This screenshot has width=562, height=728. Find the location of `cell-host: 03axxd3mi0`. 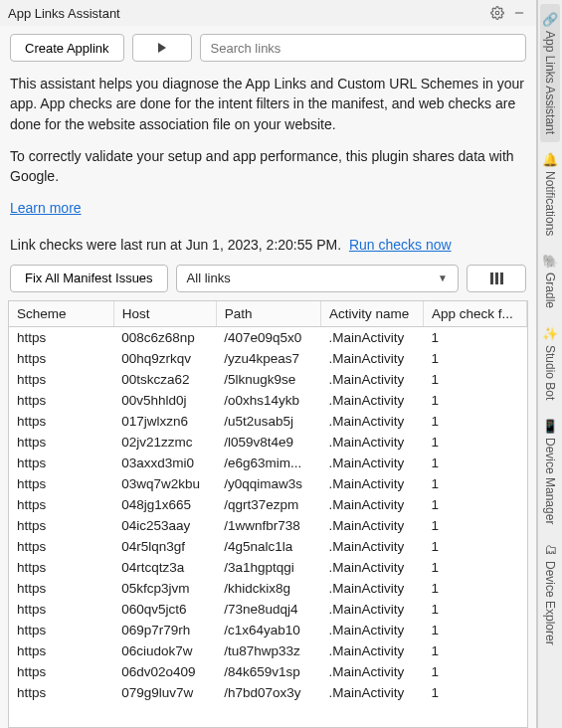

cell-host: 03axxd3mi0 is located at coordinates (165, 463).